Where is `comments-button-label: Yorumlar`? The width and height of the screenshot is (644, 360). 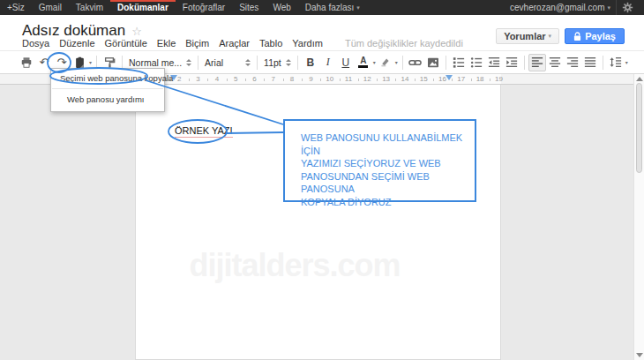 comments-button-label: Yorumlar is located at coordinates (524, 36).